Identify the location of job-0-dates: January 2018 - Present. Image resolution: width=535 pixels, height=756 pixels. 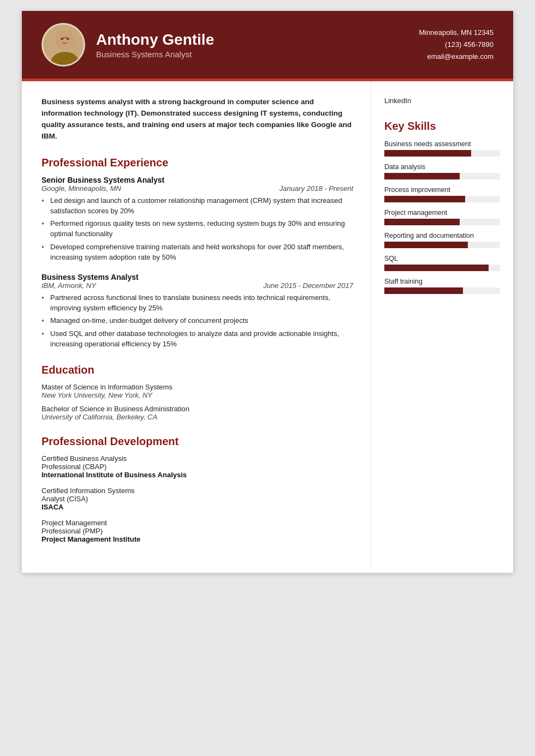
(317, 189).